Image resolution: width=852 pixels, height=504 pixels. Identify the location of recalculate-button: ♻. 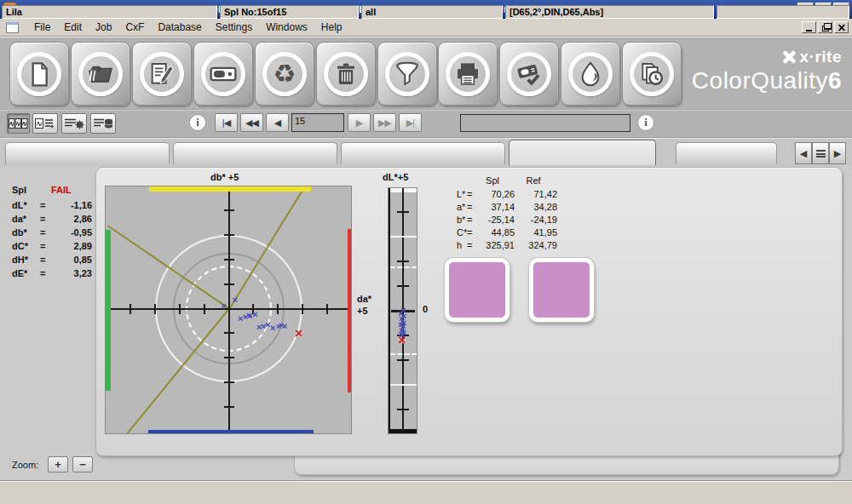
(285, 73).